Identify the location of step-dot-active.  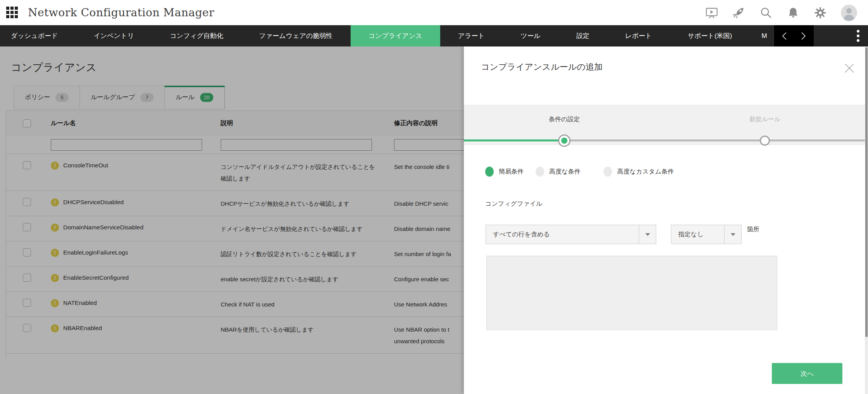
(564, 141).